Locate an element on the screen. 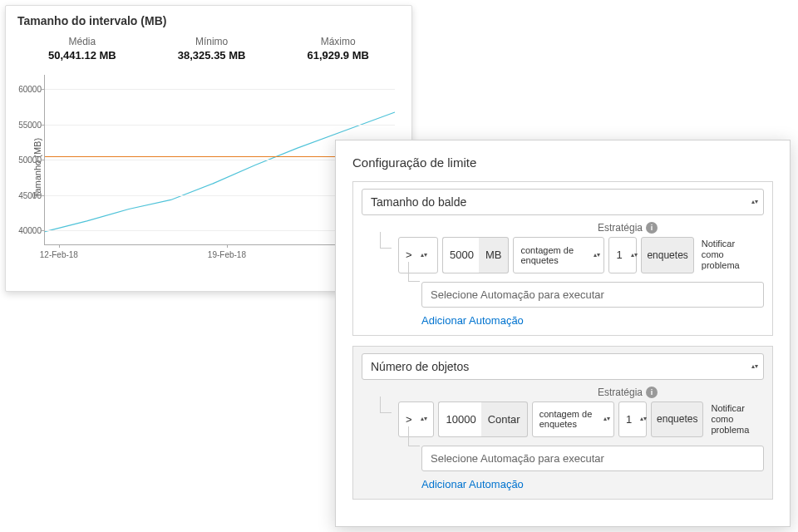 The height and width of the screenshot is (532, 798). threshold-unit: Contar is located at coordinates (505, 420).